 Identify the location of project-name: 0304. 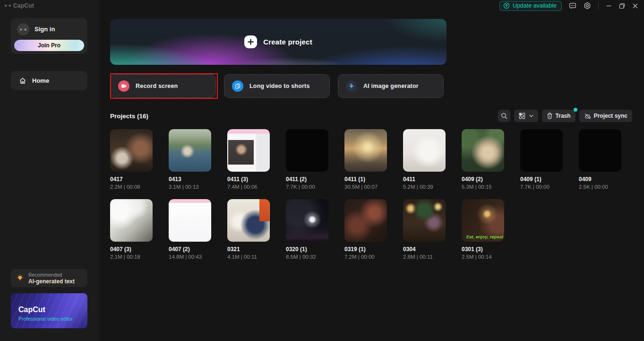
(424, 249).